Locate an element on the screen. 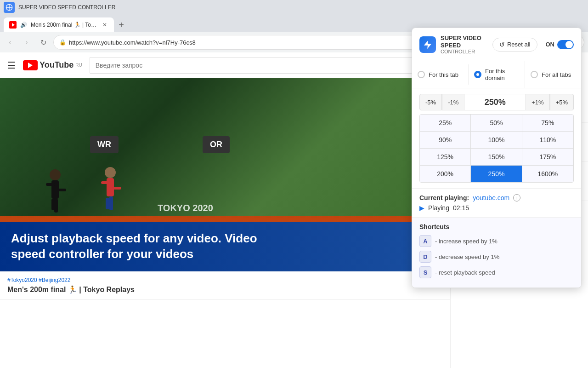 The height and width of the screenshot is (368, 588). security-lock-icon: 🔒 is located at coordinates (62, 42).